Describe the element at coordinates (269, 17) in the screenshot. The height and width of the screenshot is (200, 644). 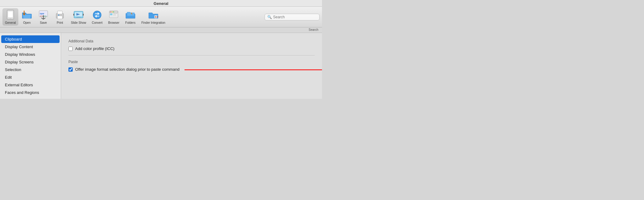
I see `search-icon: 🔍` at that location.